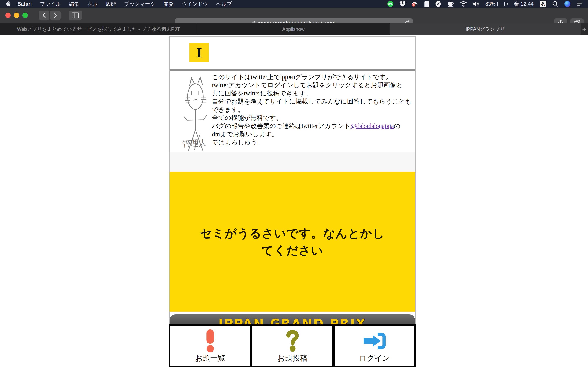 Image resolution: width=588 pixels, height=367 pixels. What do you see at coordinates (313, 134) in the screenshot?
I see `intro-line: dmまでお願いします。` at bounding box center [313, 134].